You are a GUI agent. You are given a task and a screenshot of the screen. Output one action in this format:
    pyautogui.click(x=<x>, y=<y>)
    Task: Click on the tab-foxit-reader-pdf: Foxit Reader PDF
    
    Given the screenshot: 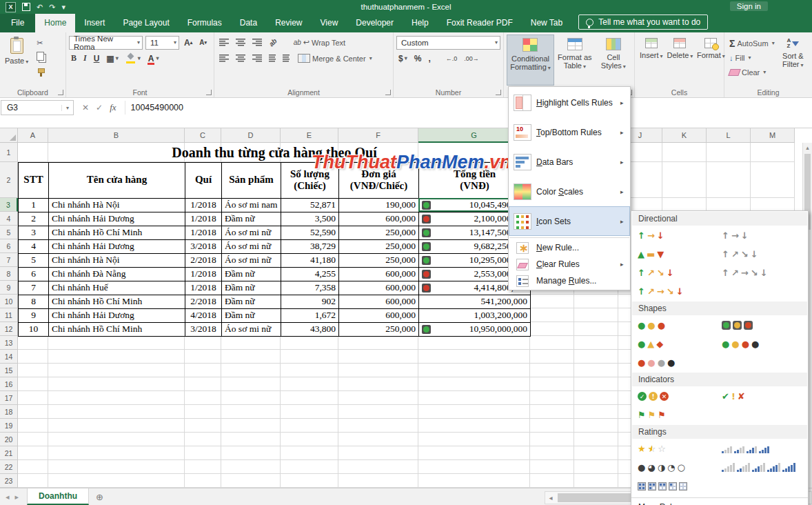 What is the action you would take?
    pyautogui.click(x=480, y=23)
    